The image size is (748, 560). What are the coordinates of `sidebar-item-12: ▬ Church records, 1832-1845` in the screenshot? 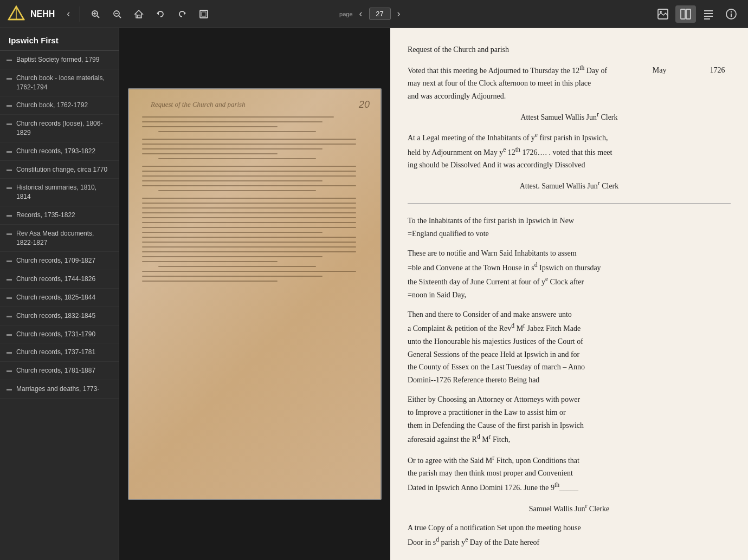 It's located at (60, 316).